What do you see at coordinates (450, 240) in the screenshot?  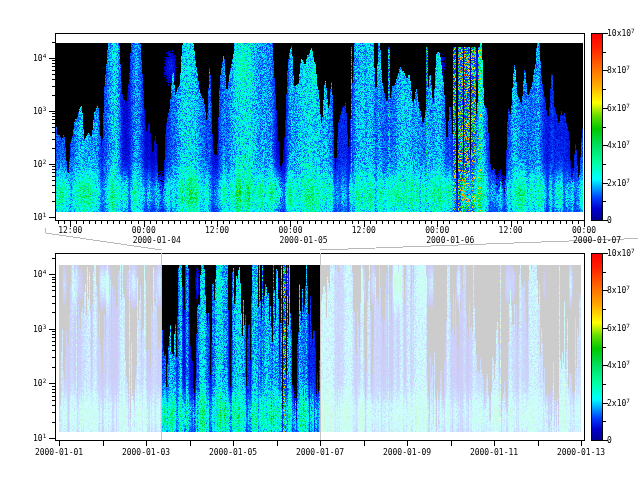 I see `date-tick-label: 2000-01-06` at bounding box center [450, 240].